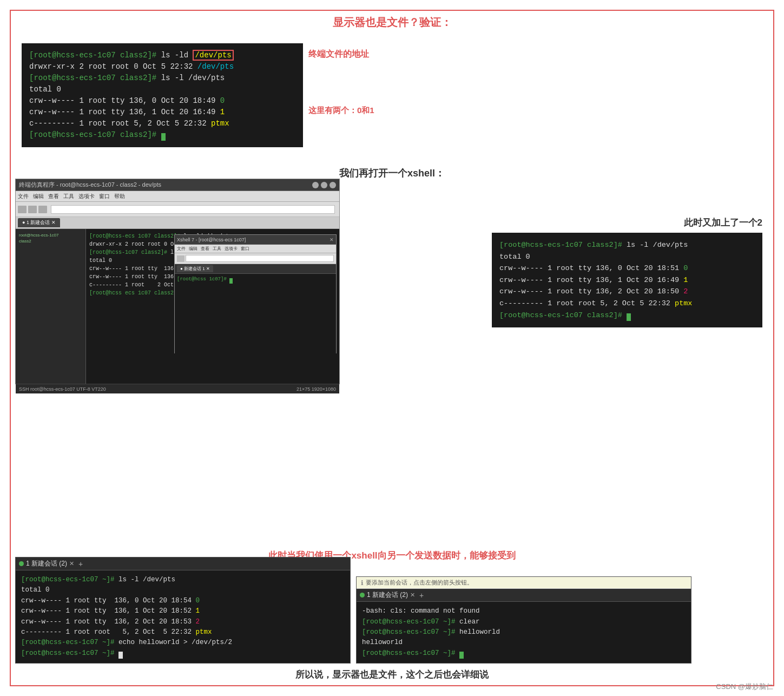  Describe the element at coordinates (387, 595) in the screenshot. I see `bottom-right-tab-label: 1 新建会话 (2)` at that location.